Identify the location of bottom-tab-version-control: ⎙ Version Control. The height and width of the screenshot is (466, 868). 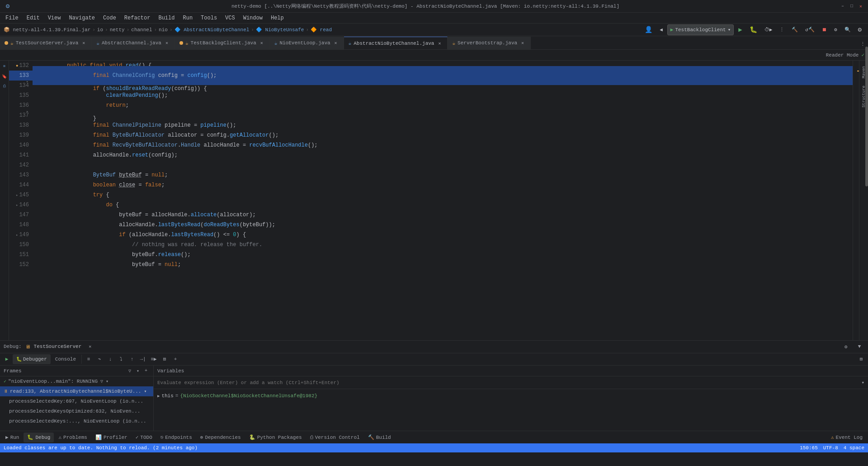
(335, 437).